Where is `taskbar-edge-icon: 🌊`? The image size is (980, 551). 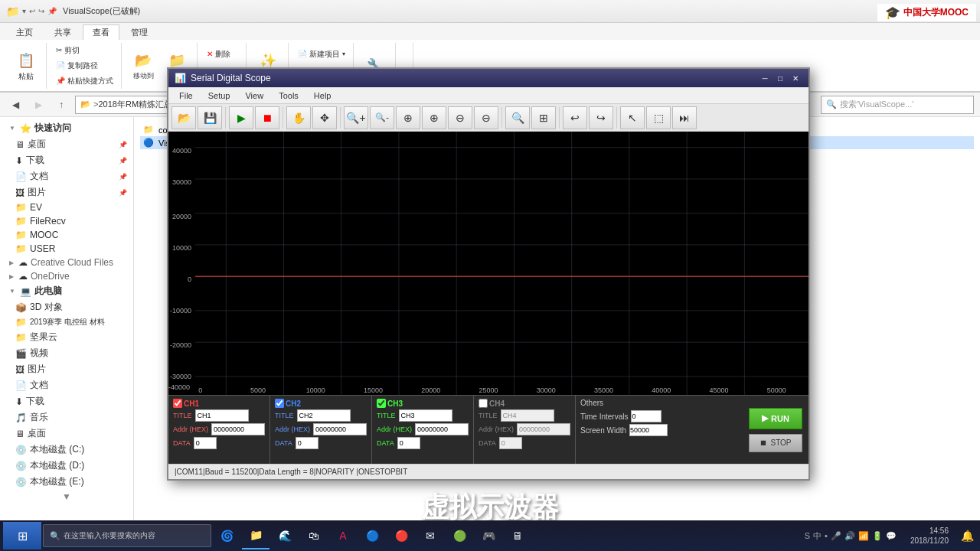
taskbar-edge-icon: 🌊 is located at coordinates (285, 536).